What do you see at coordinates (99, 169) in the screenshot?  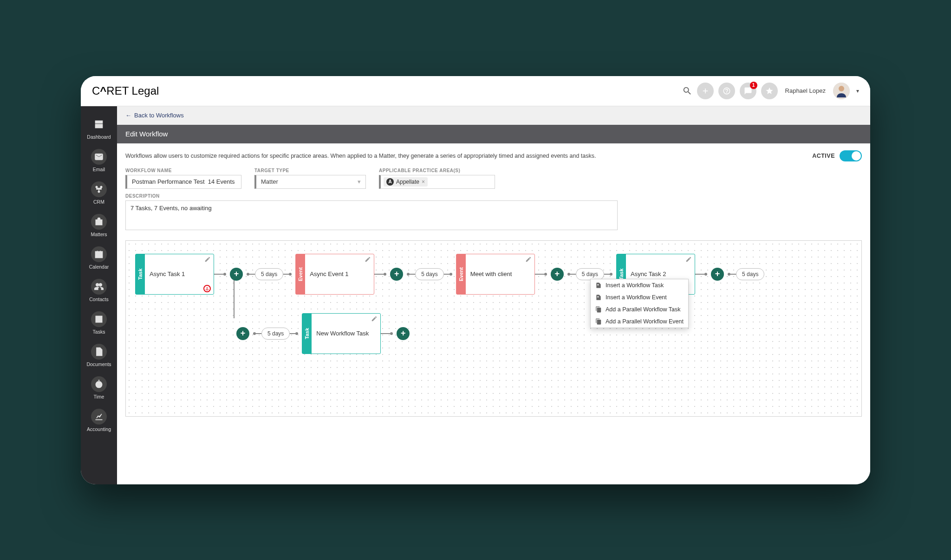 I see `sidebar-label: Email` at bounding box center [99, 169].